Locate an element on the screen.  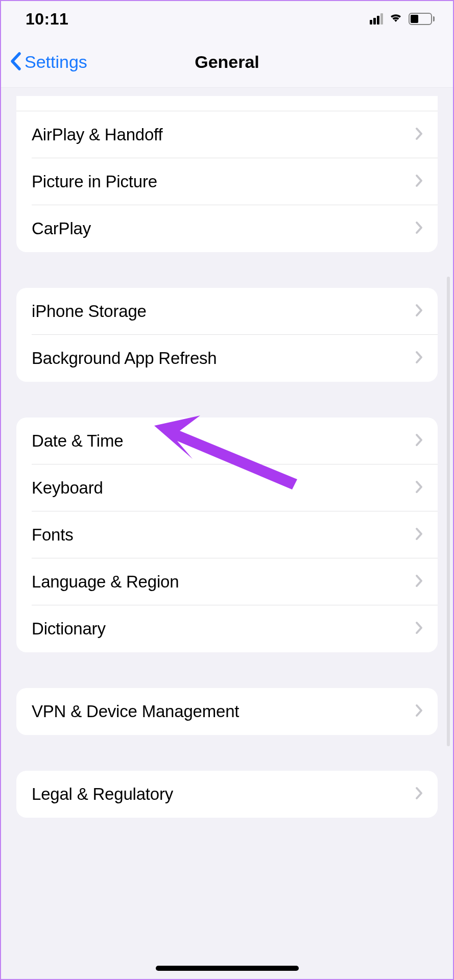
battery-icon is located at coordinates (422, 19).